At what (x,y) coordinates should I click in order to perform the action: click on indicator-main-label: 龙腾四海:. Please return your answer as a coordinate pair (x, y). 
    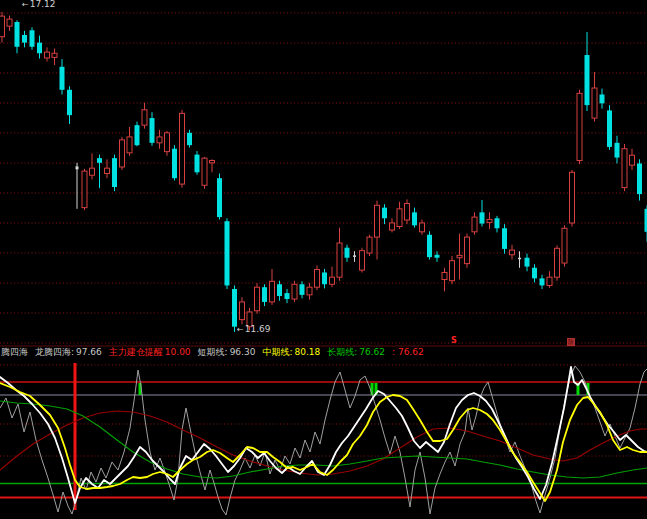
    Looking at the image, I should click on (54, 352).